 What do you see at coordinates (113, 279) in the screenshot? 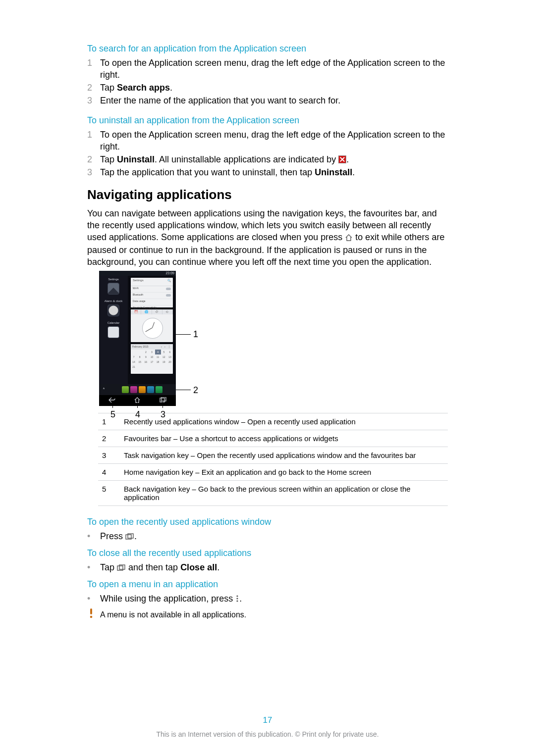
I see `recent-app-label: Settings` at bounding box center [113, 279].